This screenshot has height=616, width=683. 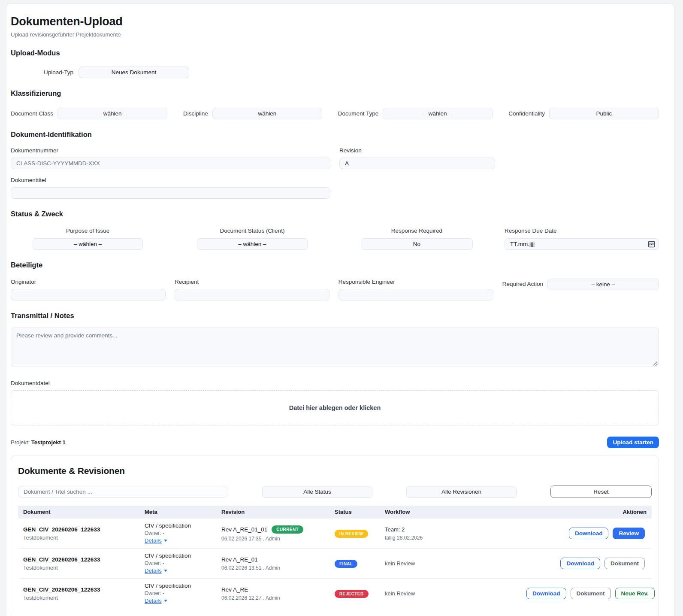 What do you see at coordinates (335, 408) in the screenshot?
I see `dropzone-text: Datei hier ablegen oder klicken` at bounding box center [335, 408].